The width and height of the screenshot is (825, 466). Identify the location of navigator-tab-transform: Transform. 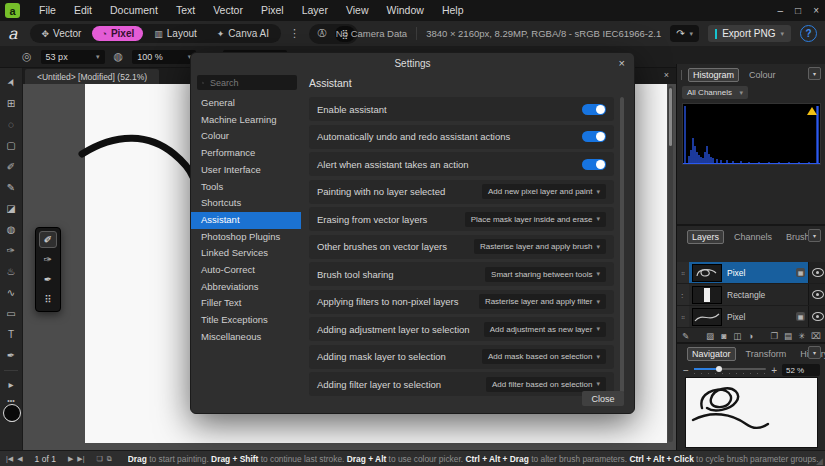
(766, 354).